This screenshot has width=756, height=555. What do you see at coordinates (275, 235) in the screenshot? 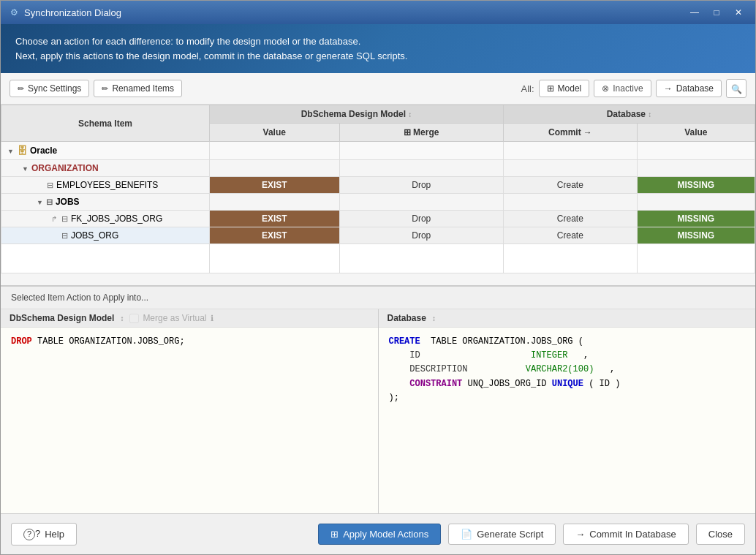
I see `value-model-jobs-org: EXIST` at bounding box center [275, 235].